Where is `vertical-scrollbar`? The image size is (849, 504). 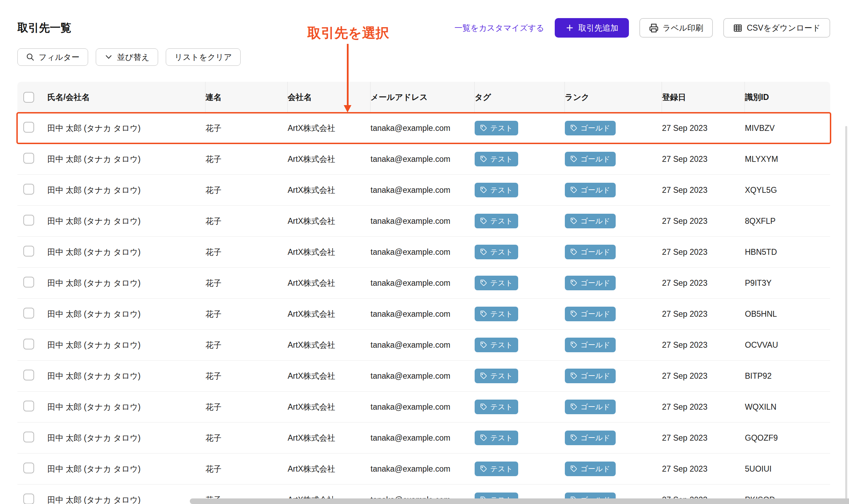
vertical-scrollbar is located at coordinates (846, 314).